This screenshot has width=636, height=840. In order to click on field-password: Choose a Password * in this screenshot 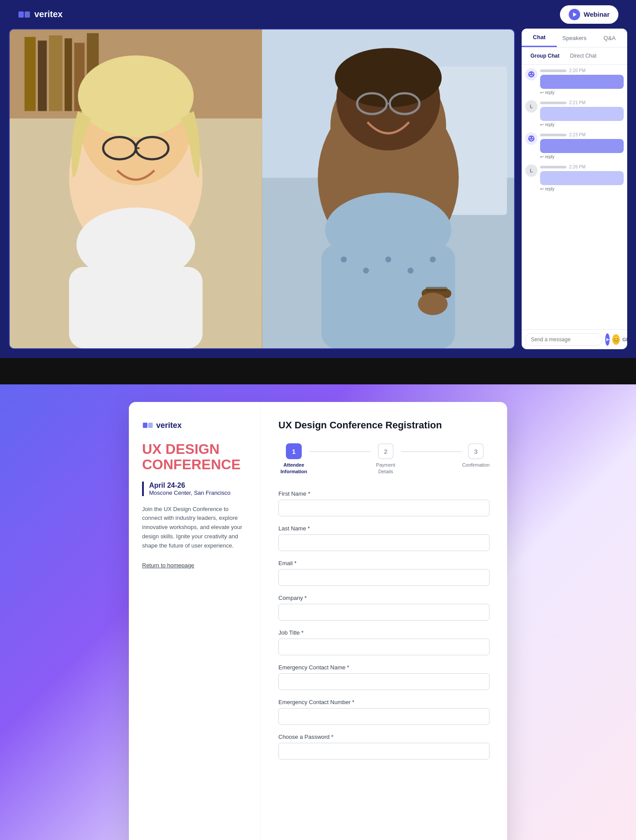, I will do `click(384, 747)`.